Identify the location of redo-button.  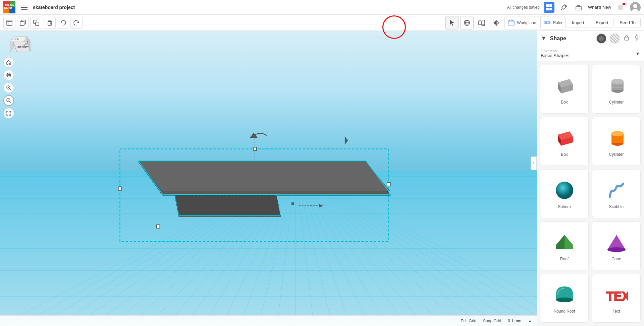
(76, 23).